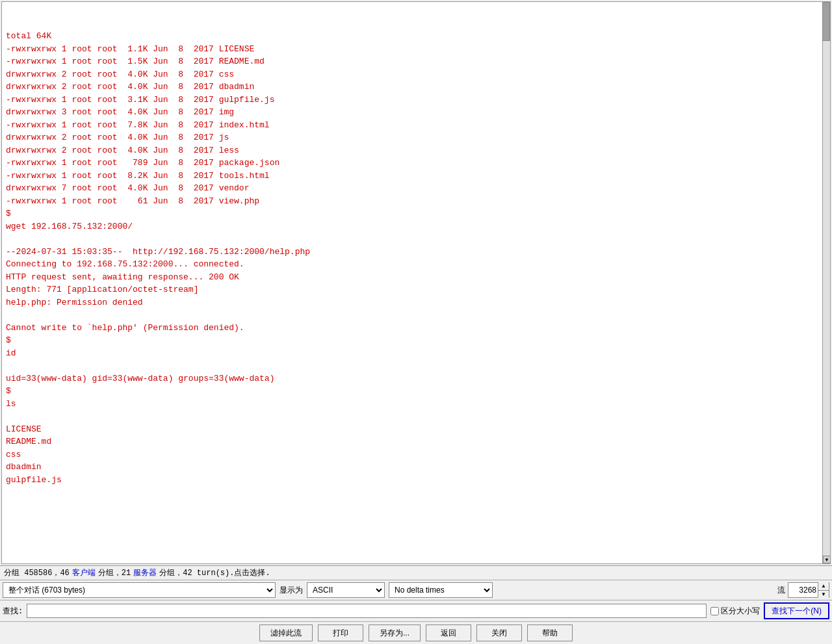  What do you see at coordinates (735, 611) in the screenshot?
I see `case-sensitive-wrap: 区分大小写` at bounding box center [735, 611].